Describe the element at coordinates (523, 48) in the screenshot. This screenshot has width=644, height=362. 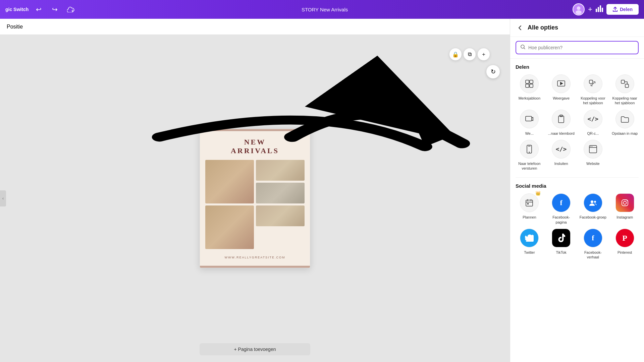
I see `search-icon` at that location.